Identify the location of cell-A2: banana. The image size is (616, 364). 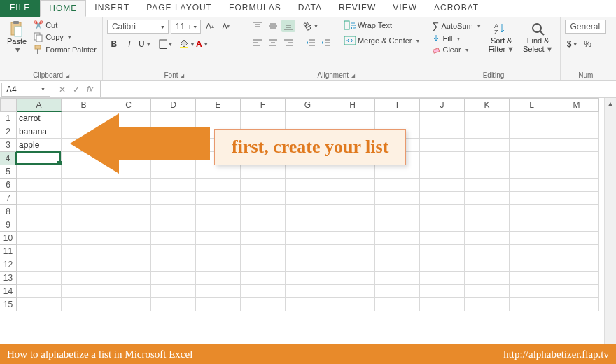
(39, 132).